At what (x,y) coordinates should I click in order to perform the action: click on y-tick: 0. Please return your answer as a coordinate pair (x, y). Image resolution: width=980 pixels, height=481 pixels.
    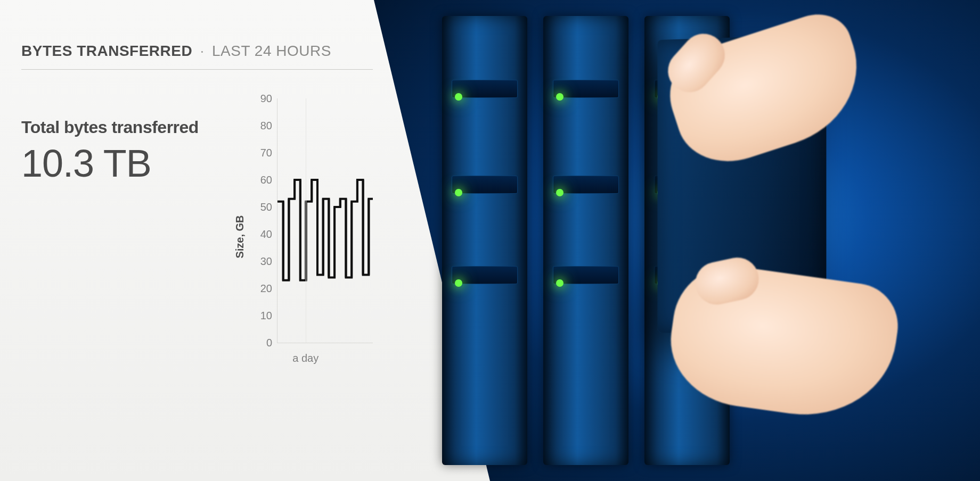
    Looking at the image, I should click on (272, 343).